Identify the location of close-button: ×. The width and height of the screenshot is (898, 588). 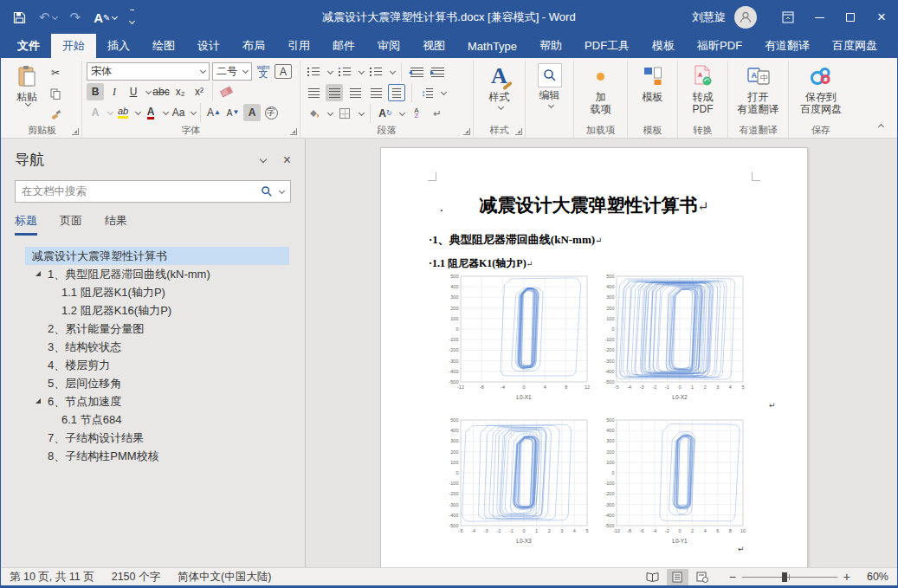
(882, 17).